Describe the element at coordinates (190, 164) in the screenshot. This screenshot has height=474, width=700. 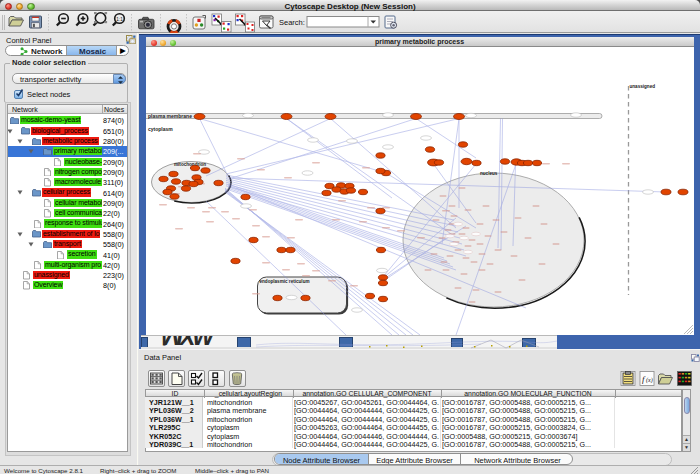
I see `svg-text: mitochondrion` at that location.